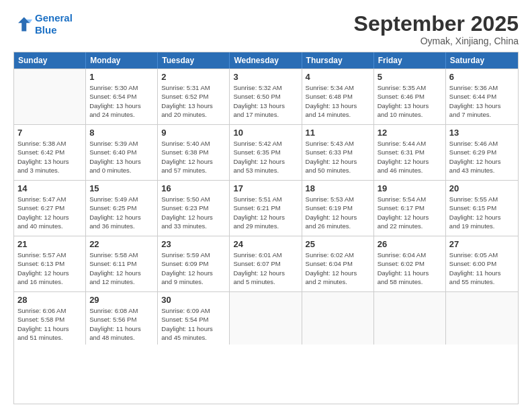  I want to click on day-number: 17, so click(265, 188).